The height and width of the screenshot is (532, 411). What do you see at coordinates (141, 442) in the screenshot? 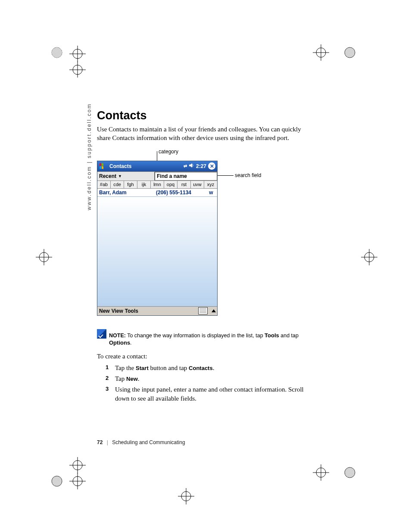
I see `page-footer: 72 | Scheduling and Communicating` at bounding box center [141, 442].